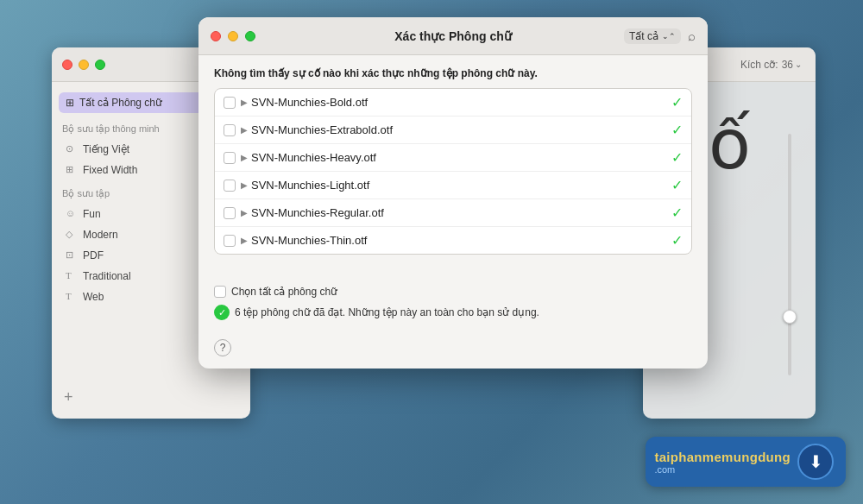 Image resolution: width=863 pixels, height=504 pixels. Describe the element at coordinates (453, 312) in the screenshot. I see `status-row: ✓ 6 tệp phông chữ đã đạt. Những tệp này …` at that location.